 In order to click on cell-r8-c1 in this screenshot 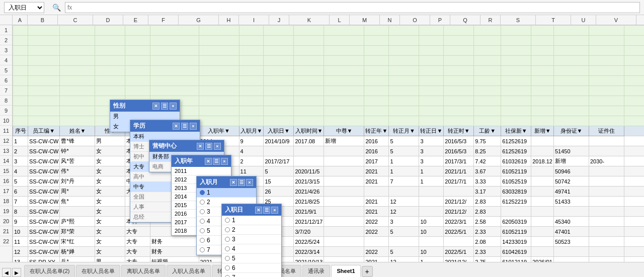, I will do `click(44, 101)`.